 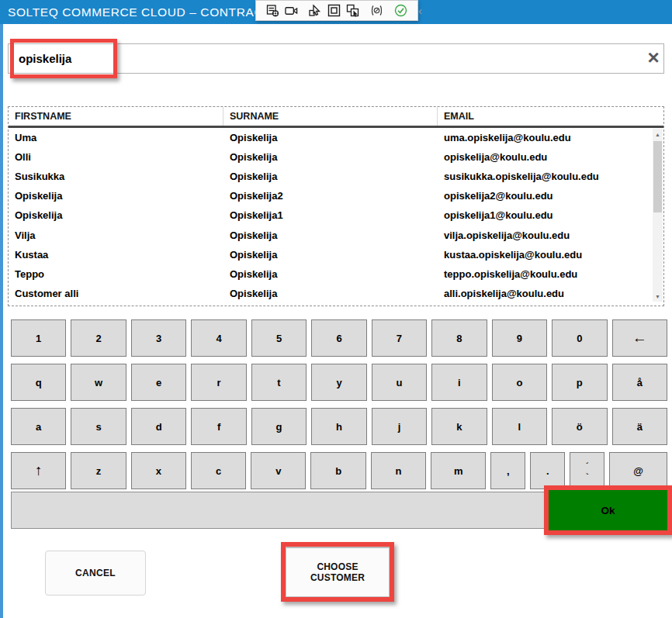 I want to click on table-row: Vilja Opiskelija vilja.opiskelija@koulu.…, so click(x=336, y=234).